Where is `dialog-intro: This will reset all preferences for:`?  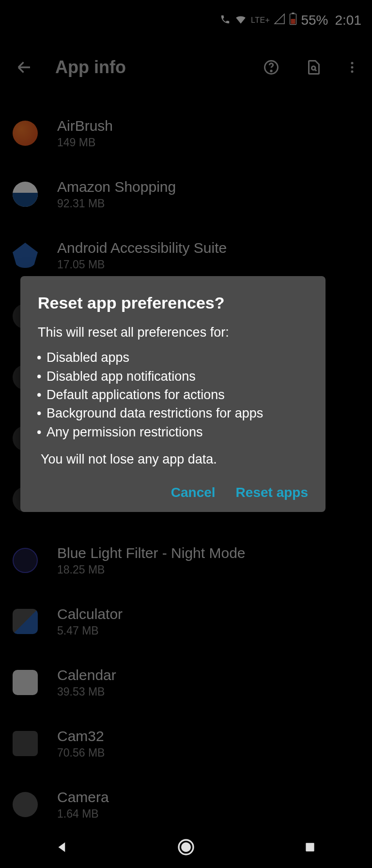
dialog-intro: This will reset all preferences for: is located at coordinates (174, 332).